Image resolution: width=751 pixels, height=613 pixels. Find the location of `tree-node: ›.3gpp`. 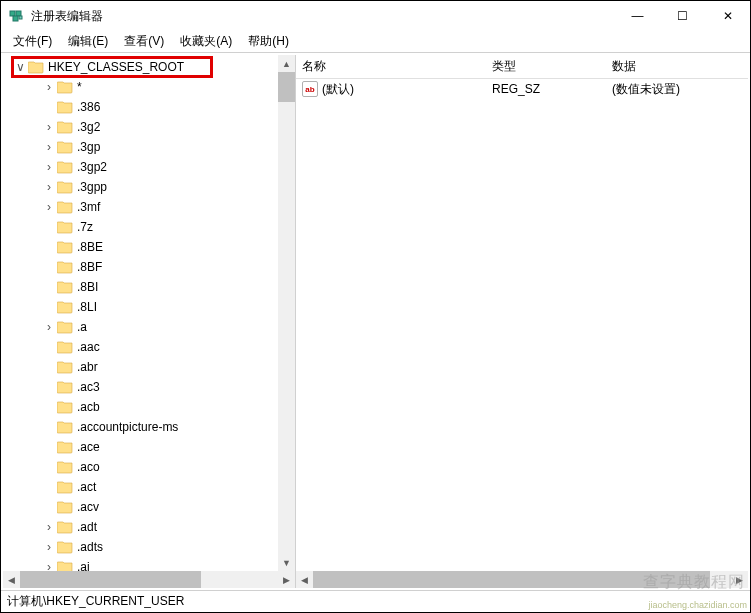

tree-node: ›.3gpp is located at coordinates (149, 187).